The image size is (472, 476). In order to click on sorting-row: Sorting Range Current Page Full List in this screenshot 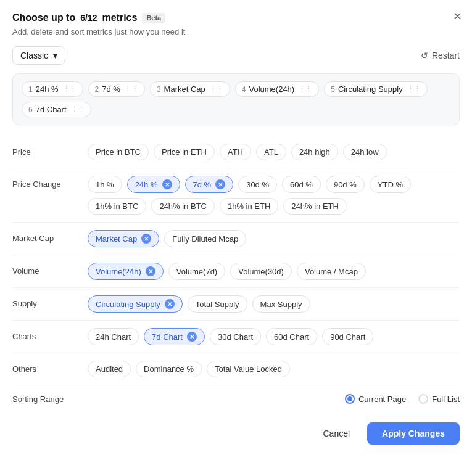, I will do `click(236, 399)`.